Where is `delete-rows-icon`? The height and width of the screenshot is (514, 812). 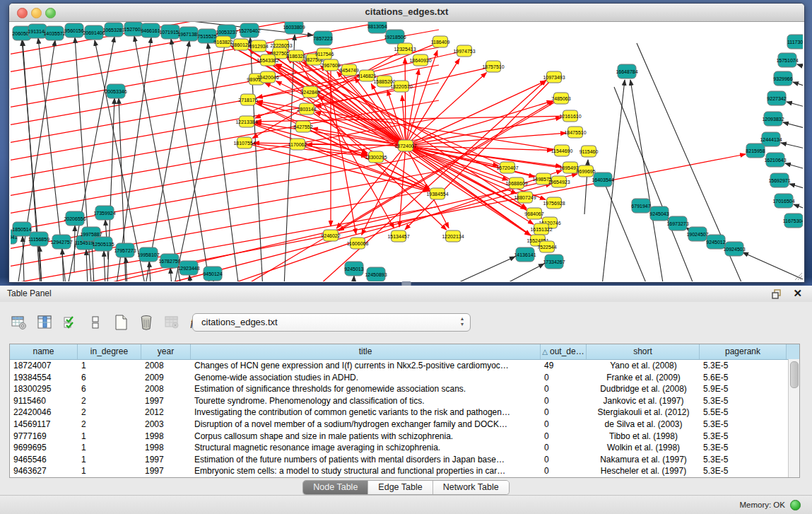
delete-rows-icon is located at coordinates (146, 322).